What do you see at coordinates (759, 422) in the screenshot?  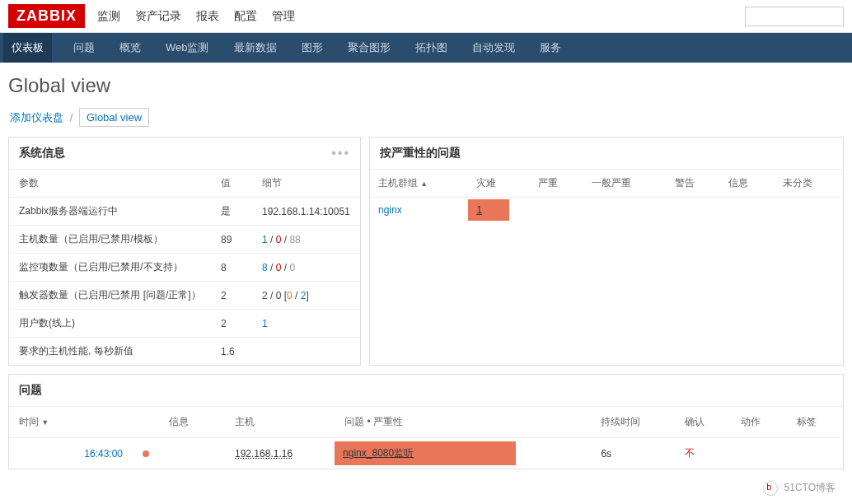 I see `col-action: 动作` at bounding box center [759, 422].